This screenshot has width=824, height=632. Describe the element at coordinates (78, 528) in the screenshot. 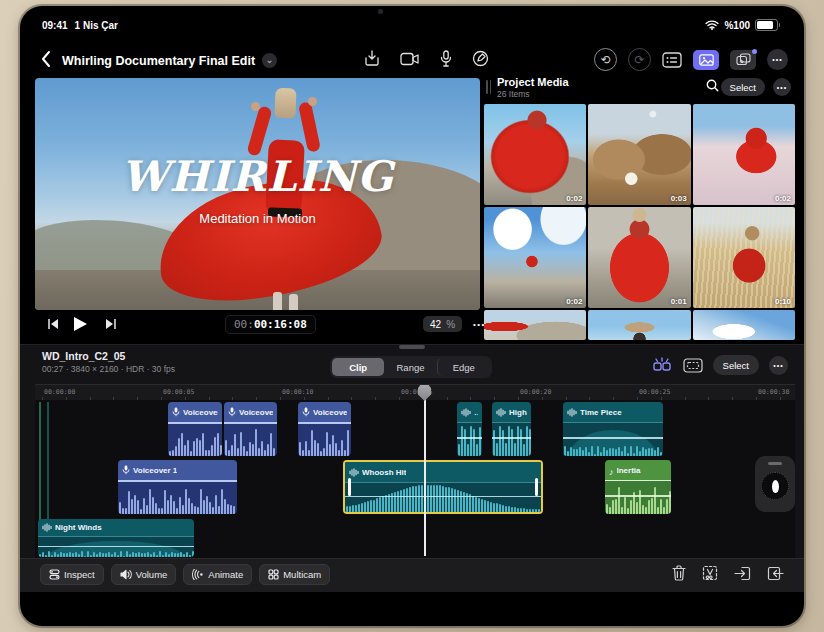

I see `clip-label: Night Winds` at that location.